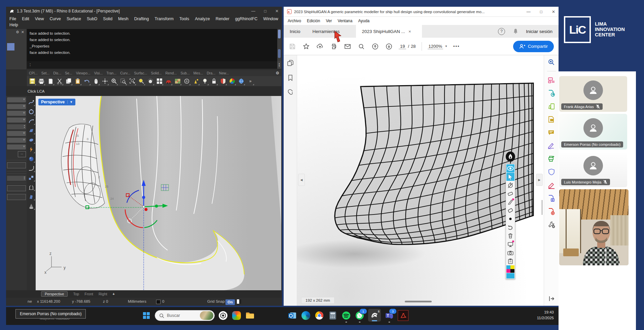 This screenshot has width=644, height=330. Describe the element at coordinates (551, 211) in the screenshot. I see `create-pdf-icon` at that location.